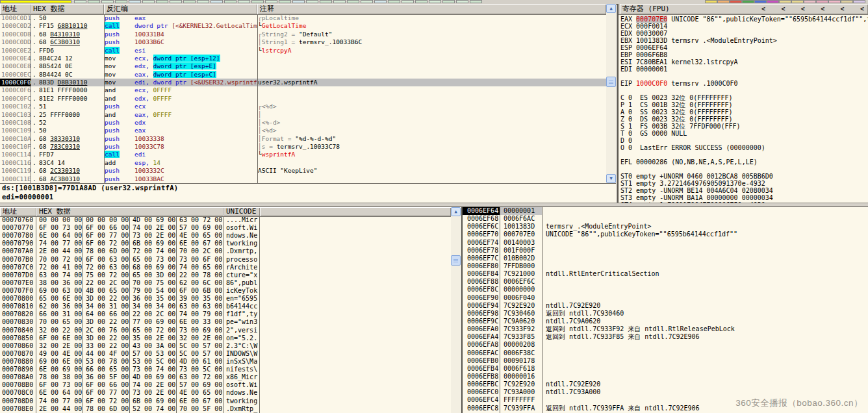 The width and height of the screenshot is (868, 413). I want to click on stack-row: 0006EF987C930460返回到 ntdll.7C930460, so click(665, 314).